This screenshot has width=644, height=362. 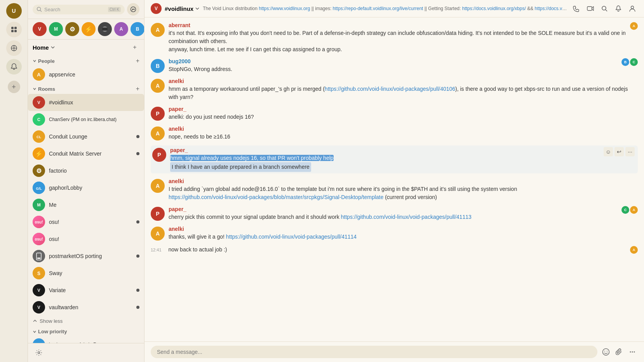 What do you see at coordinates (121, 29) in the screenshot?
I see `quick-avatar-a: A` at bounding box center [121, 29].